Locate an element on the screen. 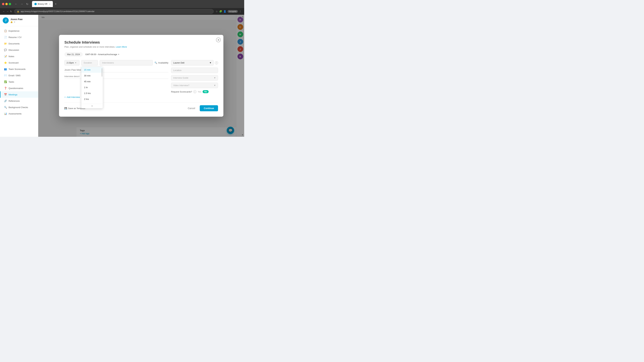 This screenshot has width=644, height=362. modal-title: Schedule Interviews is located at coordinates (141, 42).